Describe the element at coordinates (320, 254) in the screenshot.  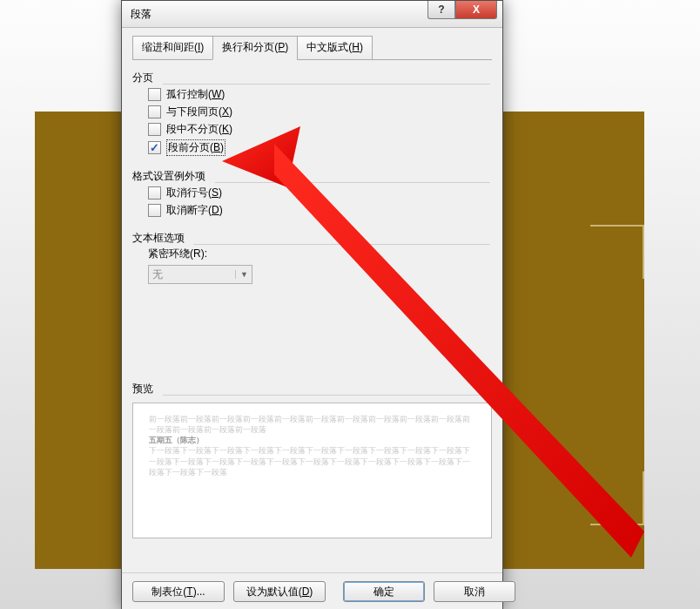
I see `tight-wrap-label: 紧密环绕(R):` at that location.